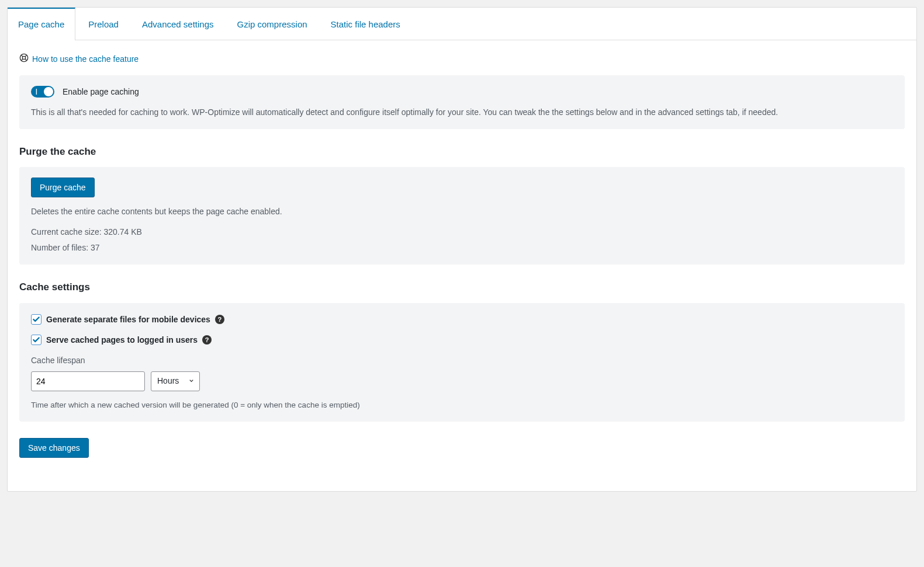  What do you see at coordinates (462, 24) in the screenshot?
I see `tab-bar: Page cache Preload Advanced settings Gzi…` at bounding box center [462, 24].